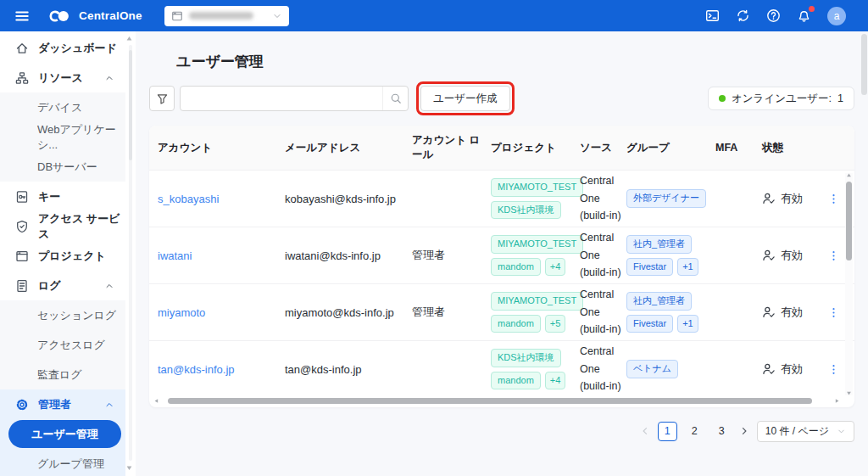  I want to click on page-scrollbar-thumb, so click(865, 64).